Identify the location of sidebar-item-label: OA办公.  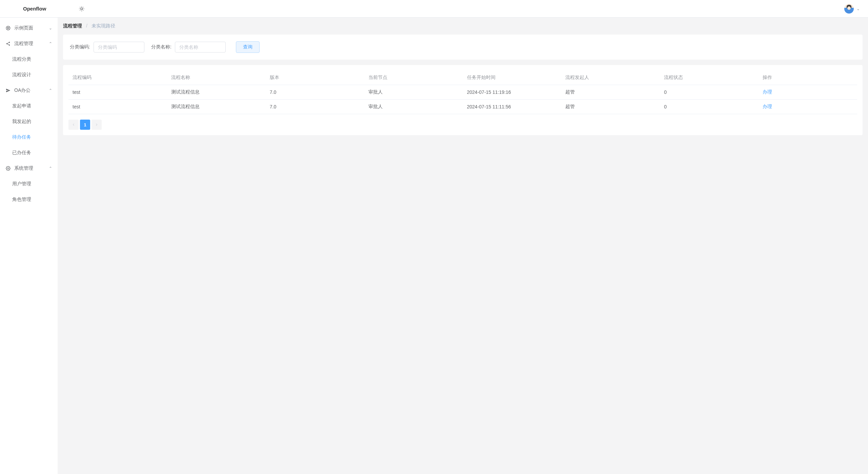
(32, 90).